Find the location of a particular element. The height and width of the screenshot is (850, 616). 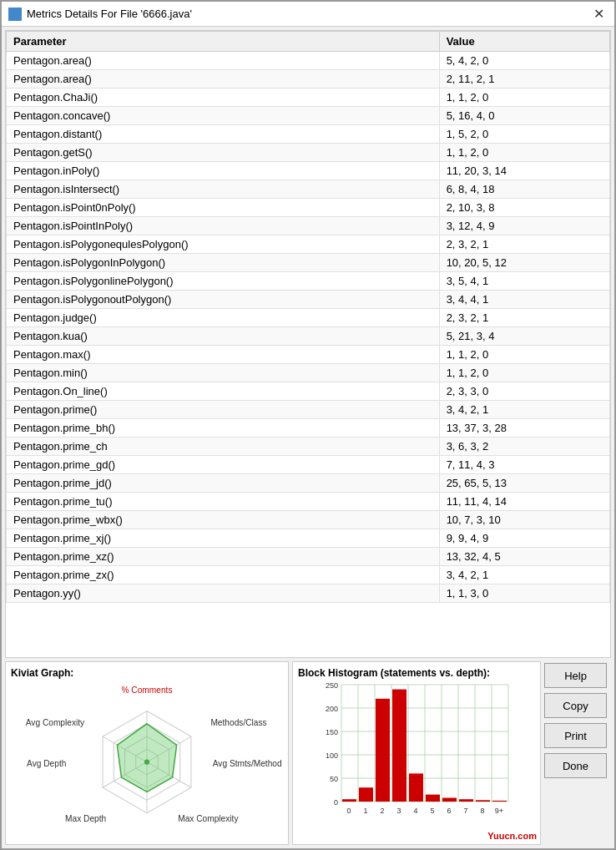

kiviat-title: Kiviat Graph: is located at coordinates (147, 673).